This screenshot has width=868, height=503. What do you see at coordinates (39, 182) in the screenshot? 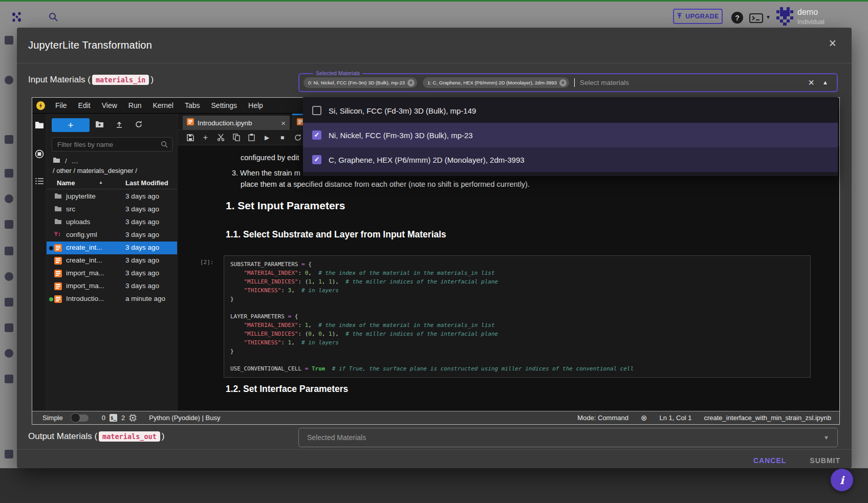
I see `table-of-contents-icon` at bounding box center [39, 182].